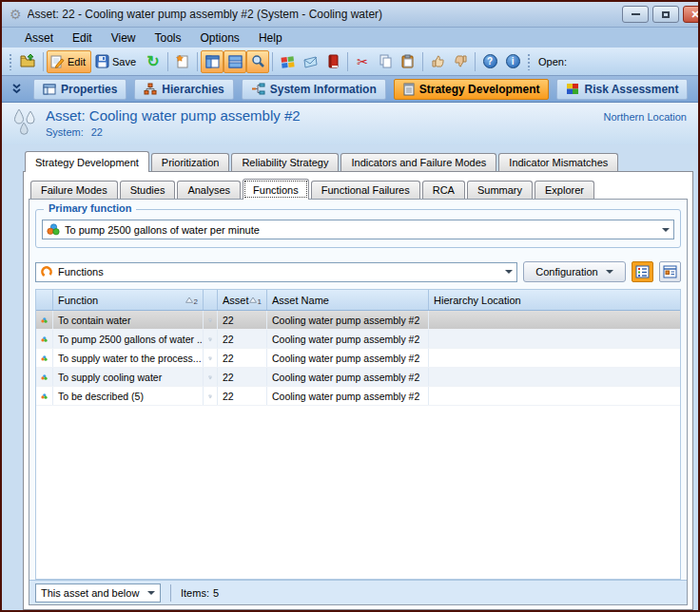  Describe the element at coordinates (82, 38) in the screenshot. I see `menu-edit: Edit` at that location.